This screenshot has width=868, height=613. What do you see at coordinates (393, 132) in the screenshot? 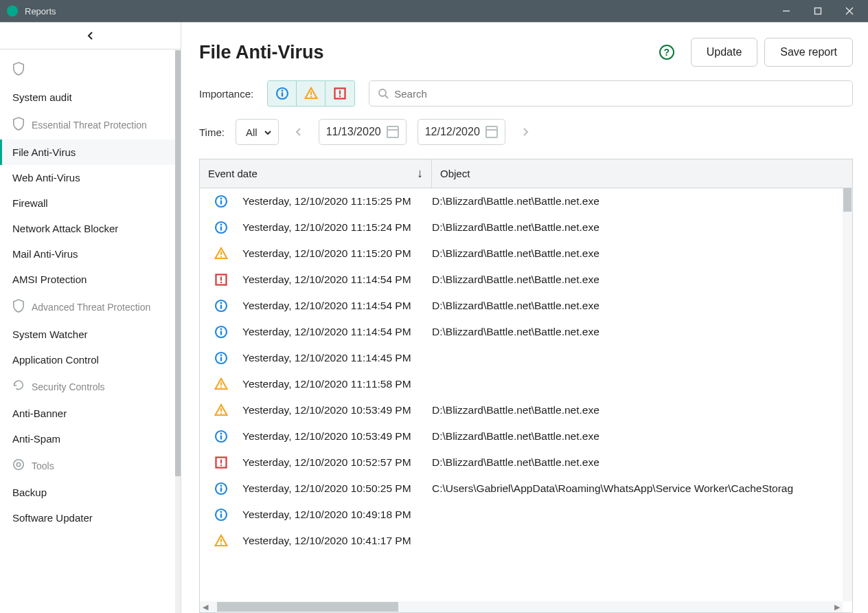
I see `calendar-icon` at bounding box center [393, 132].